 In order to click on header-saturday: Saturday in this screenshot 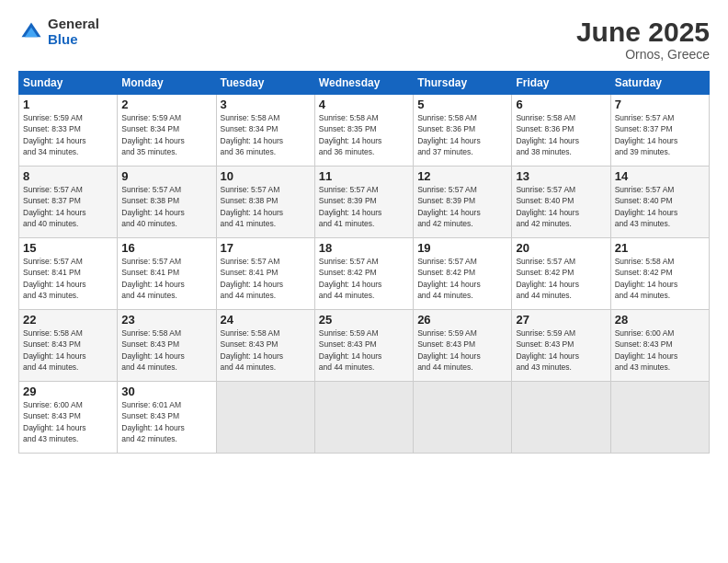, I will do `click(660, 83)`.